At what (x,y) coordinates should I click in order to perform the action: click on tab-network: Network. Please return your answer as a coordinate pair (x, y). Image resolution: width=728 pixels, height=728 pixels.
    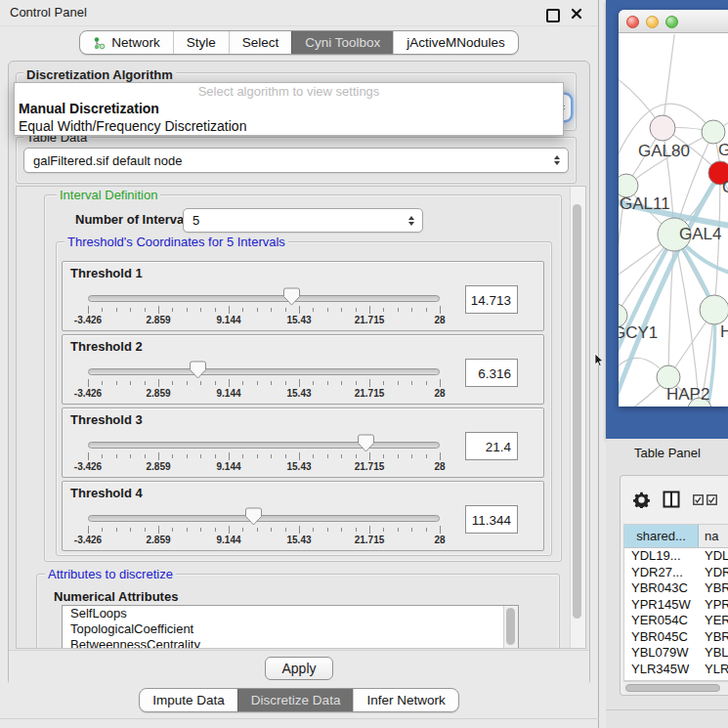
    Looking at the image, I should click on (127, 43).